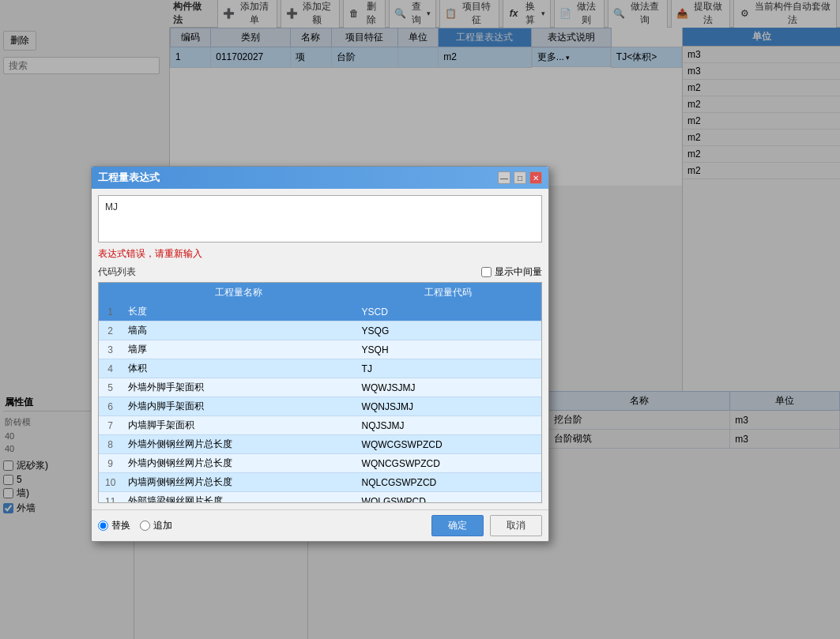  Describe the element at coordinates (239, 369) in the screenshot. I see `row-name: 体积` at that location.